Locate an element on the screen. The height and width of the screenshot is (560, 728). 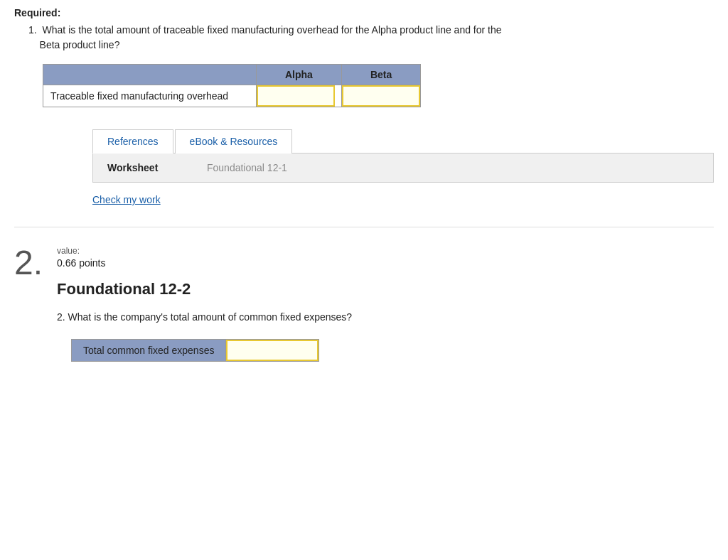
section-divider is located at coordinates (364, 227).